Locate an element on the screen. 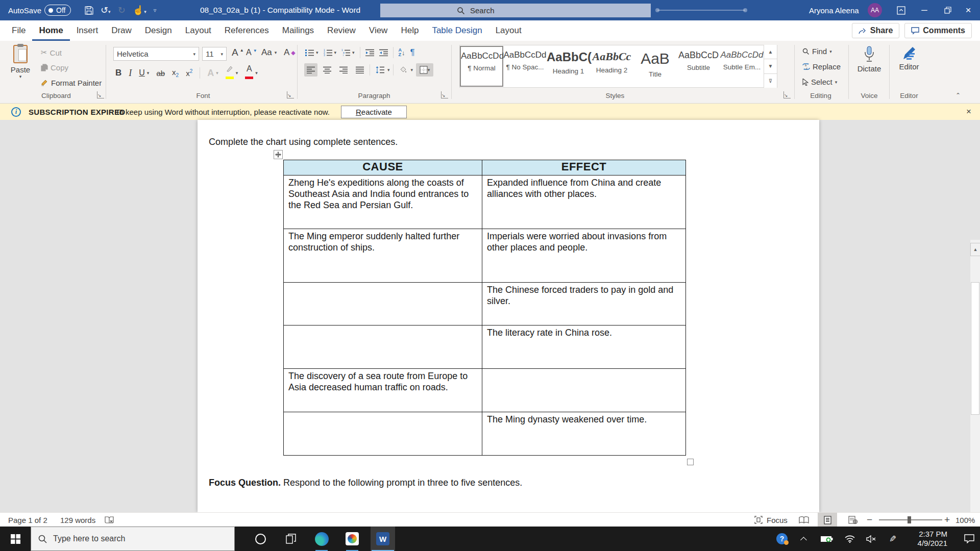  cortana-button is located at coordinates (260, 539).